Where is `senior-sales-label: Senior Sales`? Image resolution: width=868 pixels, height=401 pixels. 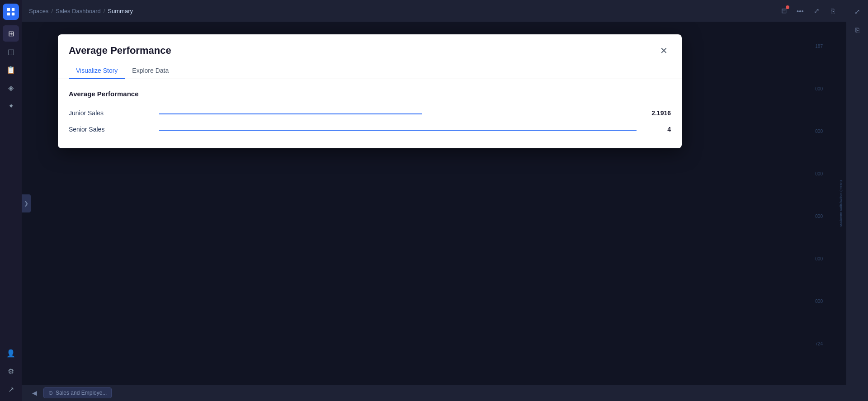 senior-sales-label: Senior Sales is located at coordinates (114, 129).